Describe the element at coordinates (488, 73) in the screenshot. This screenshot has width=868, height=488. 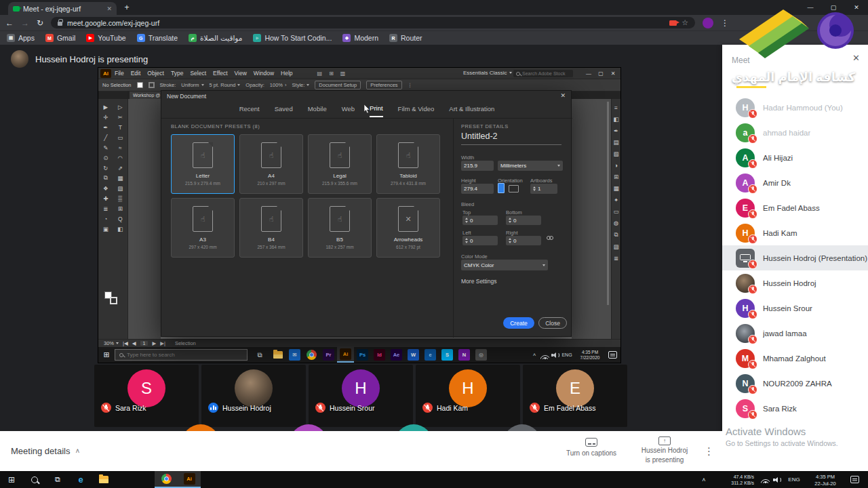
I see `workspace-switcher: Essentials Classic` at that location.